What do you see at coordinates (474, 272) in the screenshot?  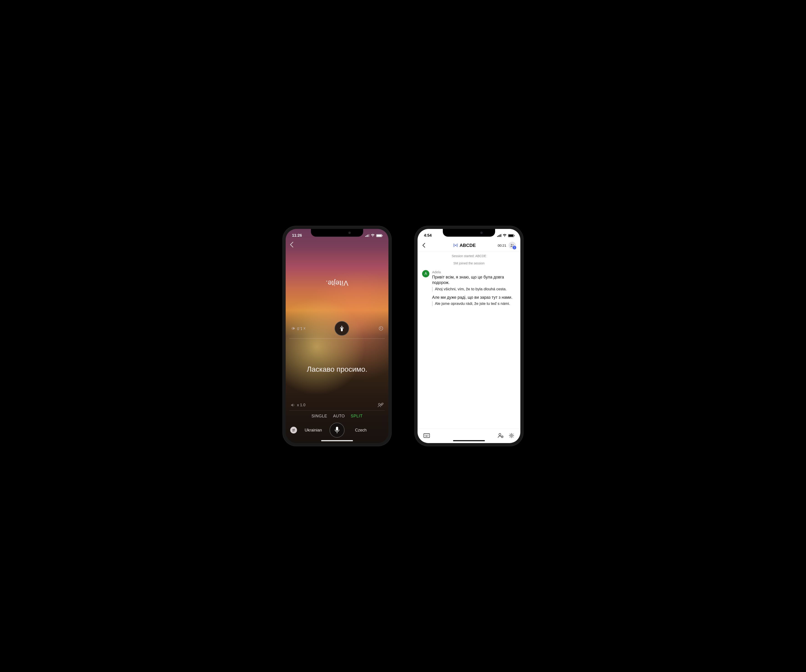 I see `sender-name: Adela` at bounding box center [474, 272].